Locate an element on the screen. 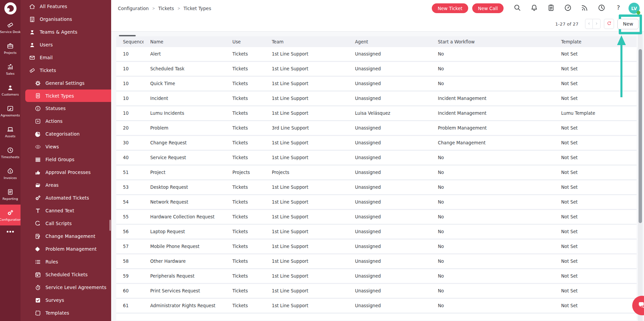 This screenshot has height=321, width=644. column-header-start-a-workflow: Start a Workflow is located at coordinates (493, 42).